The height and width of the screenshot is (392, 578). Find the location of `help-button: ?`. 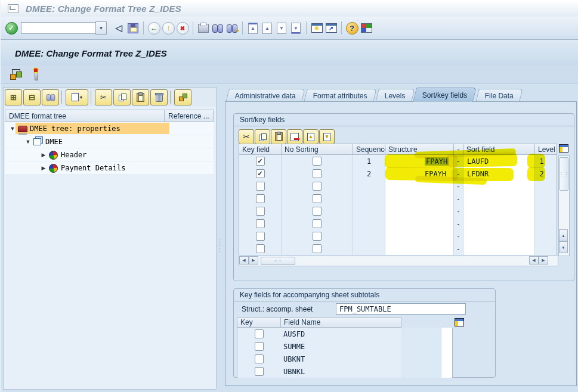

help-button: ? is located at coordinates (352, 28).